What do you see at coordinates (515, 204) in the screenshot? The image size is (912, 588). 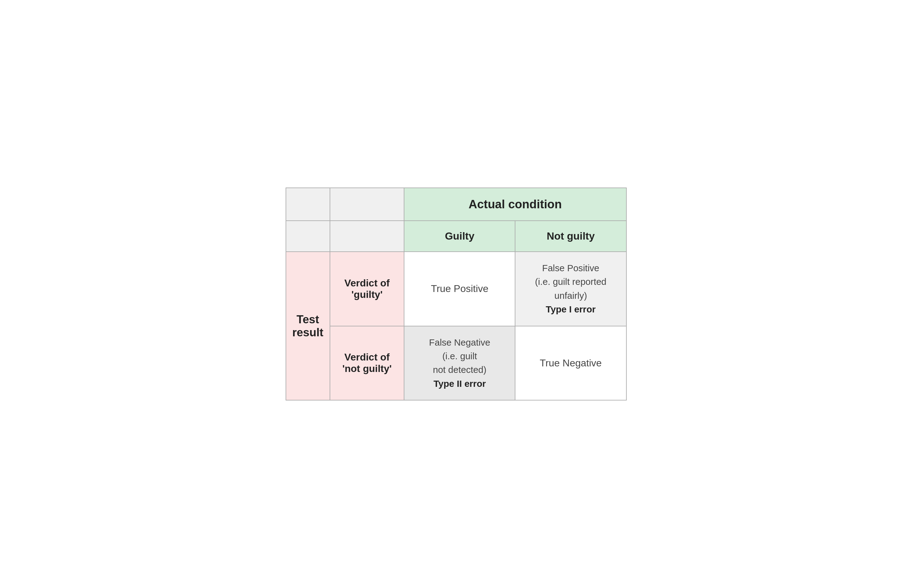 I see `actual-condition-header: Actual condition` at bounding box center [515, 204].